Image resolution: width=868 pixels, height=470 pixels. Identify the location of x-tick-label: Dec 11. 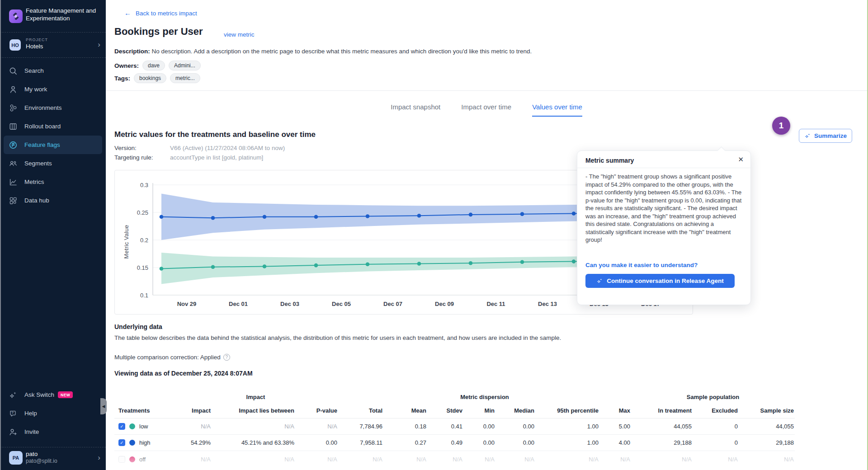
(495, 304).